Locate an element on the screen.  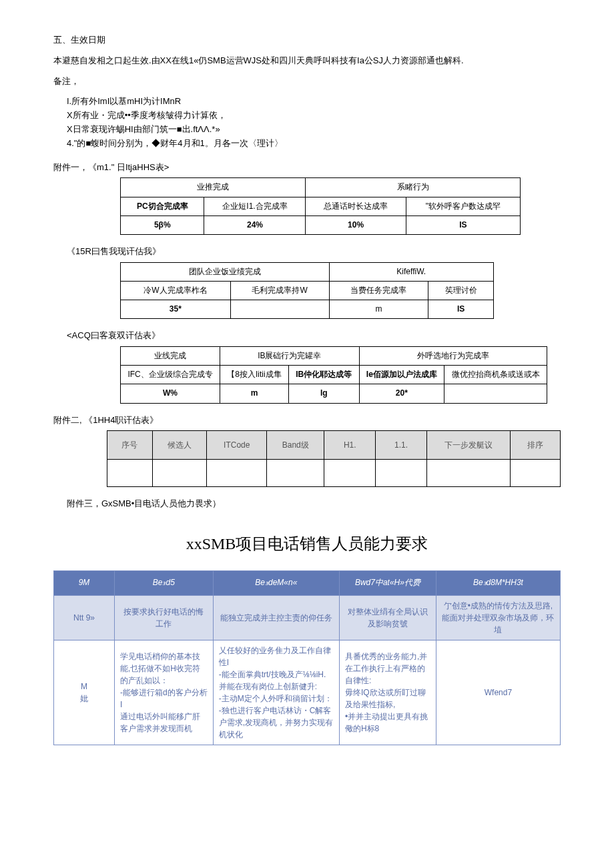
note-item: I.所有外ImI以基mHI为计IMnR is located at coordinates (314, 101).